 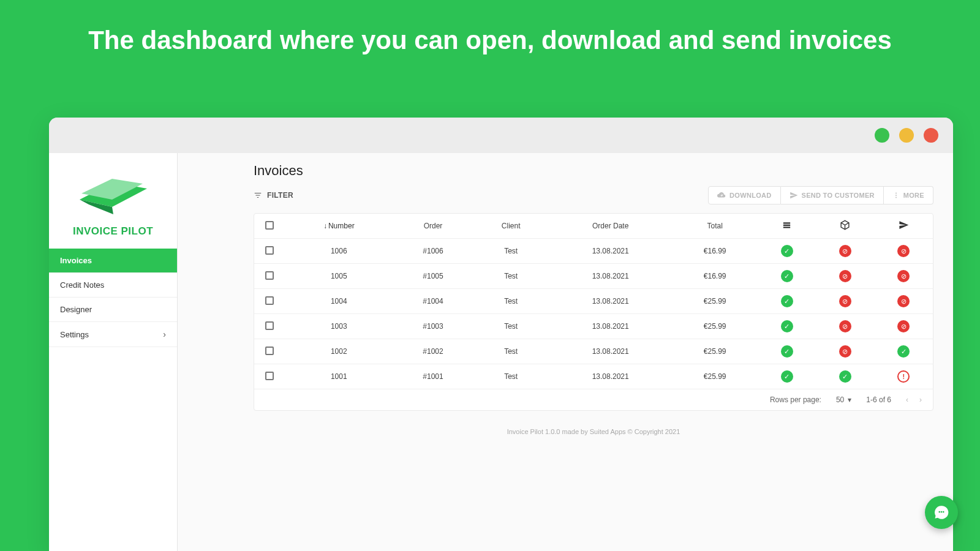 What do you see at coordinates (113, 261) in the screenshot?
I see `sidebar-item-invoices: Invoices` at bounding box center [113, 261].